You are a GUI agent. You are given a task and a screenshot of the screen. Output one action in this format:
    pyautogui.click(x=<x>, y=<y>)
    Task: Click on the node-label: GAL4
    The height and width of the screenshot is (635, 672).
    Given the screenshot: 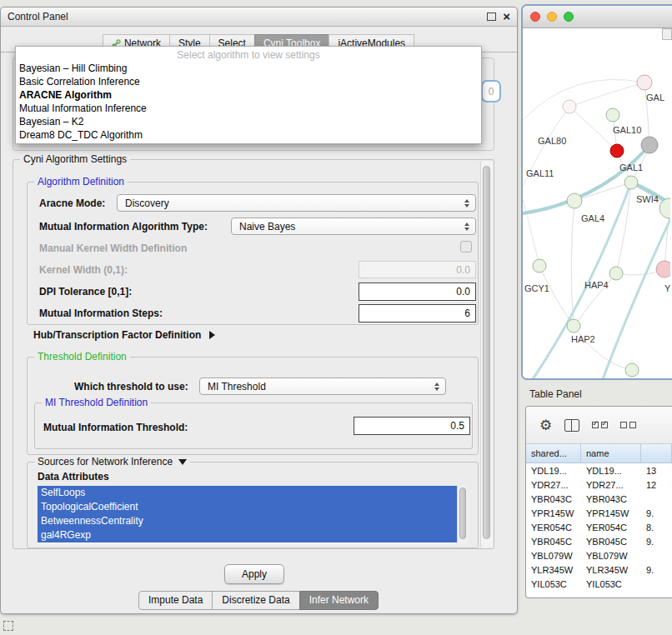 What is the action you would take?
    pyautogui.click(x=593, y=218)
    